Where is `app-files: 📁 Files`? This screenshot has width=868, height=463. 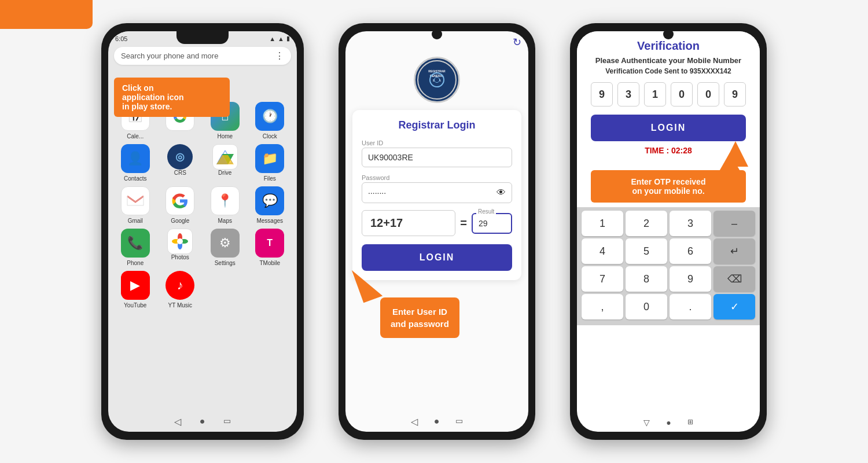 app-files: 📁 Files is located at coordinates (270, 163).